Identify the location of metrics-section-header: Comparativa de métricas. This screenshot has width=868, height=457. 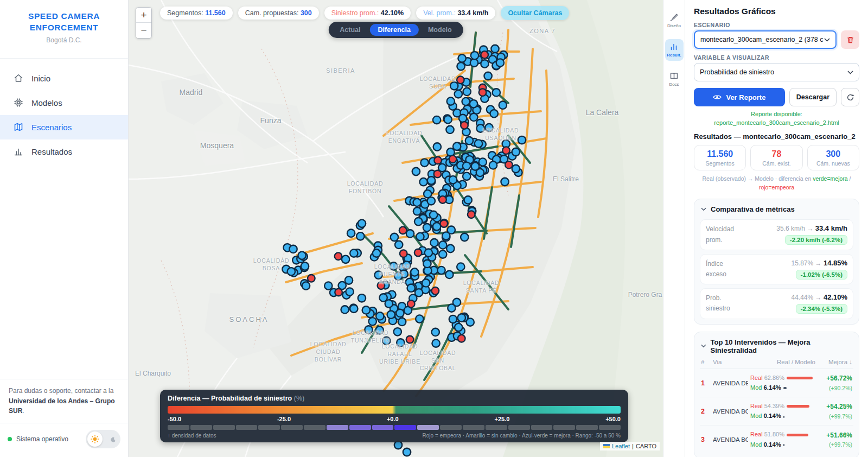
(777, 210).